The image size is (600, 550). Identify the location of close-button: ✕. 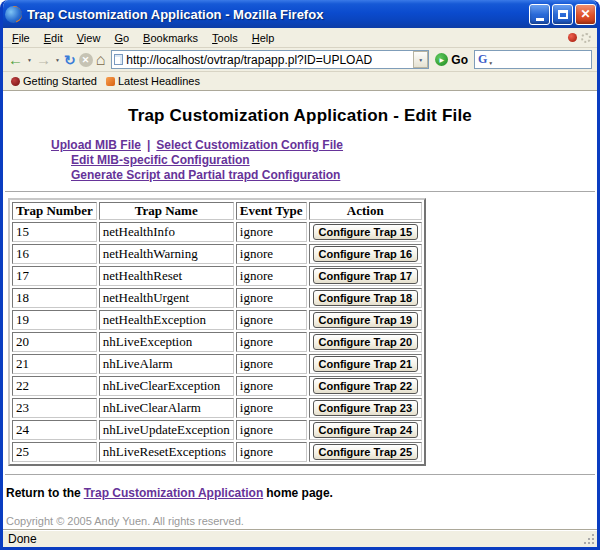
(586, 14).